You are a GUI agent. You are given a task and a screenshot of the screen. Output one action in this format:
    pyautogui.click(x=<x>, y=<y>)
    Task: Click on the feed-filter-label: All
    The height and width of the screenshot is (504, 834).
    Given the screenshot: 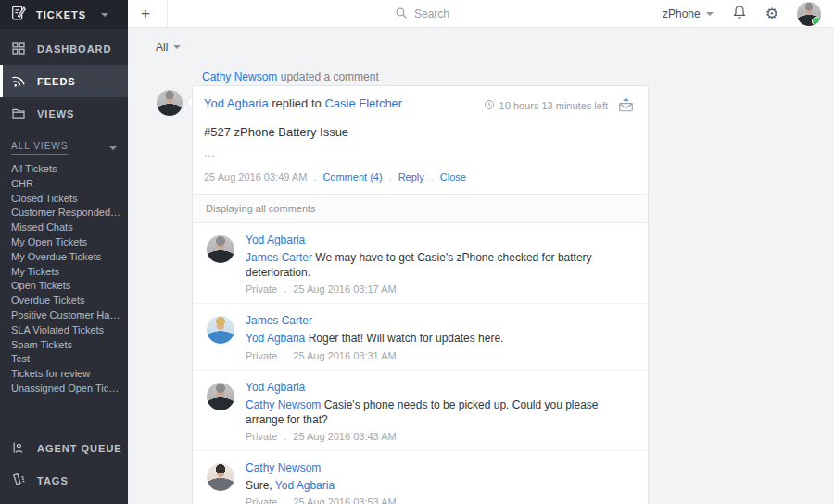 What is the action you would take?
    pyautogui.click(x=161, y=47)
    